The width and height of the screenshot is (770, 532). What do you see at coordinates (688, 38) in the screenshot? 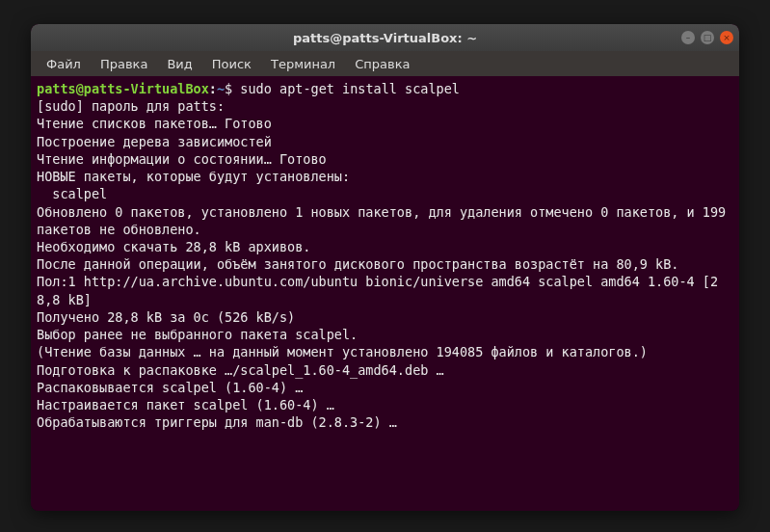
I see `minimize-button: –` at bounding box center [688, 38].